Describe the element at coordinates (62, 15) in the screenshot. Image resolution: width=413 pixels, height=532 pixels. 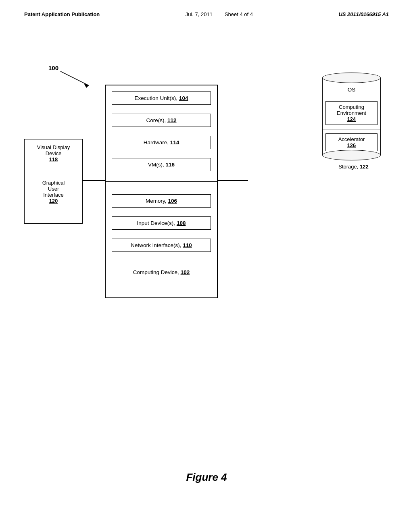
I see `publication-label: Patent Application Publication` at that location.